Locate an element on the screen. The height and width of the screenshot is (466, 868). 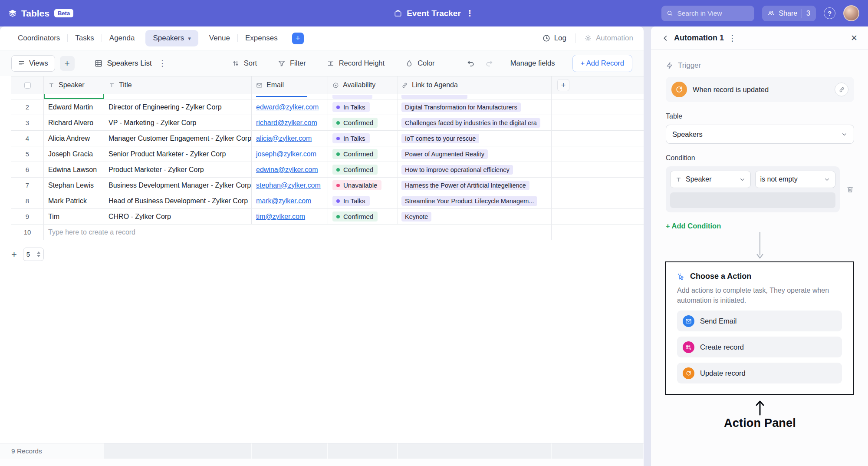
cell-link-to-agenda: Harness the Power of Artificial Integell… is located at coordinates (475, 185).